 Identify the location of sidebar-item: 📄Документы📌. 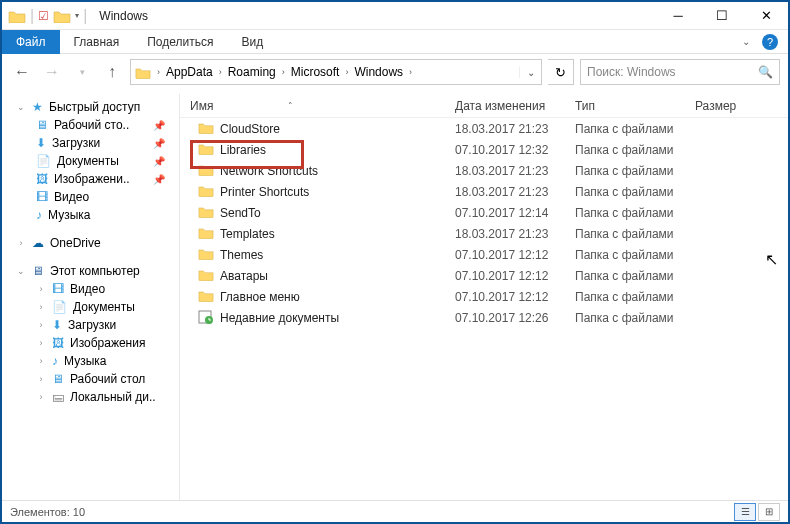
(90, 161).